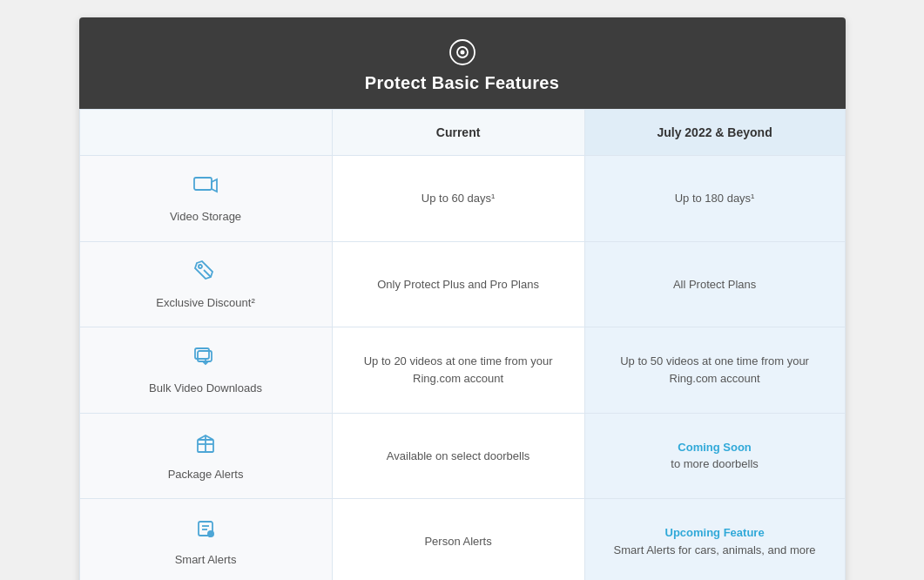 The height and width of the screenshot is (580, 924). Describe the element at coordinates (206, 359) in the screenshot. I see `bulk-download-icon` at that location.